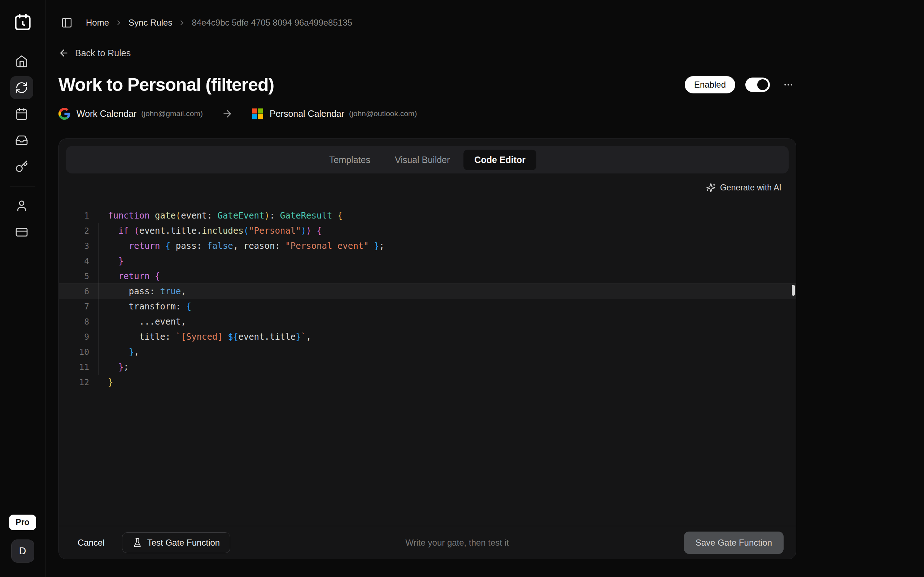  Describe the element at coordinates (150, 23) in the screenshot. I see `breadcrumb-sync-rules: Sync Rules` at that location.